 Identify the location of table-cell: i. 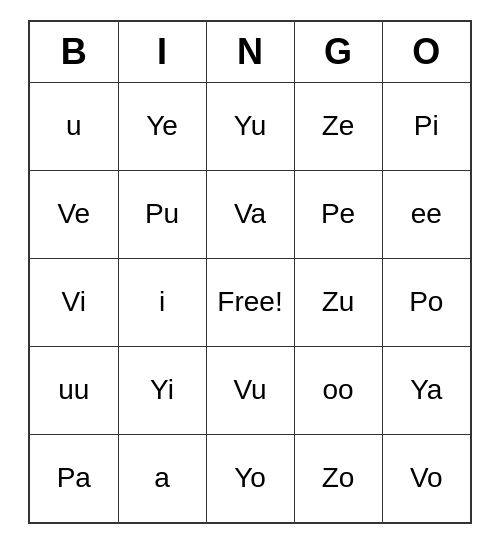
(162, 302).